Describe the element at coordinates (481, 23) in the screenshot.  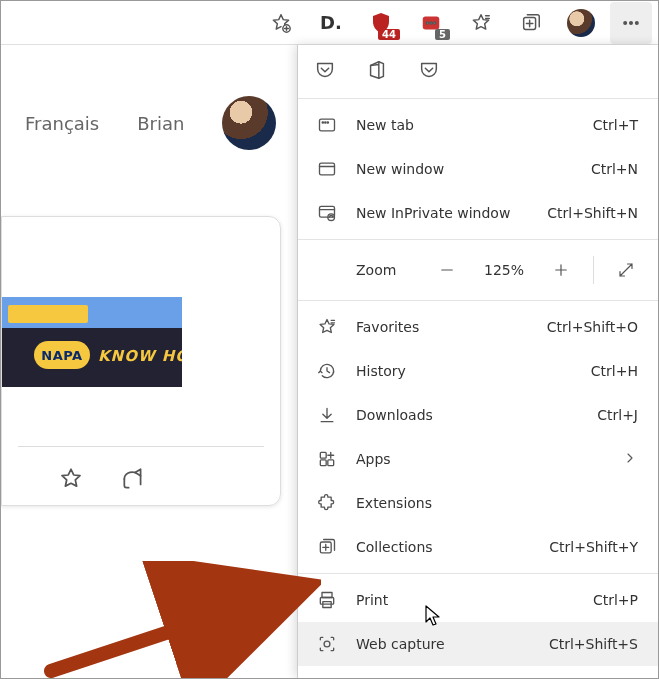
I see `favorites-hub-button` at that location.